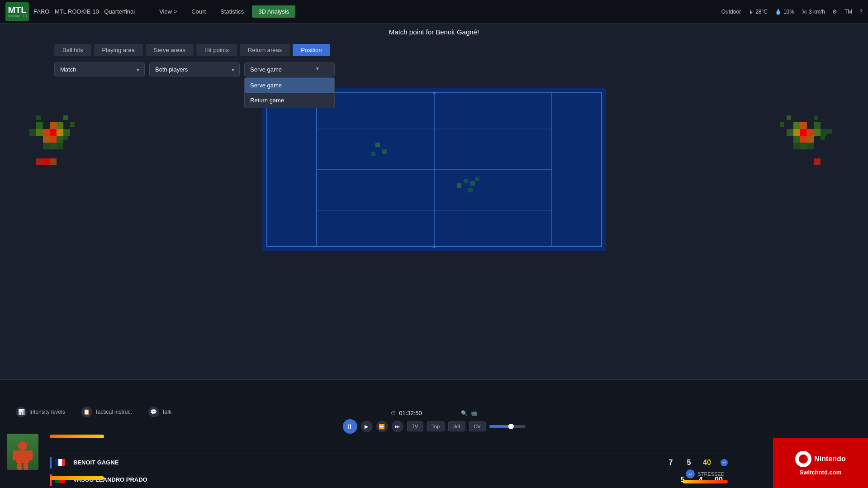  I want to click on tab-playing-area: Playing area, so click(119, 50).